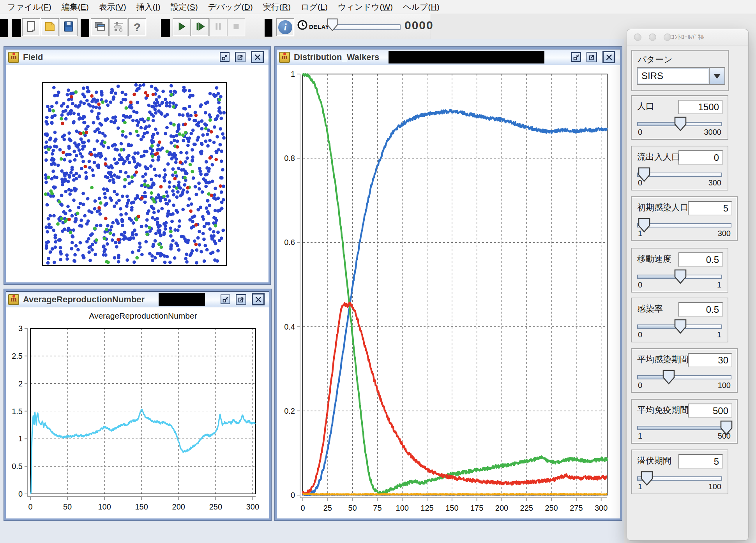  Describe the element at coordinates (654, 259) in the screenshot. I see `param-label: 移動速度` at that location.